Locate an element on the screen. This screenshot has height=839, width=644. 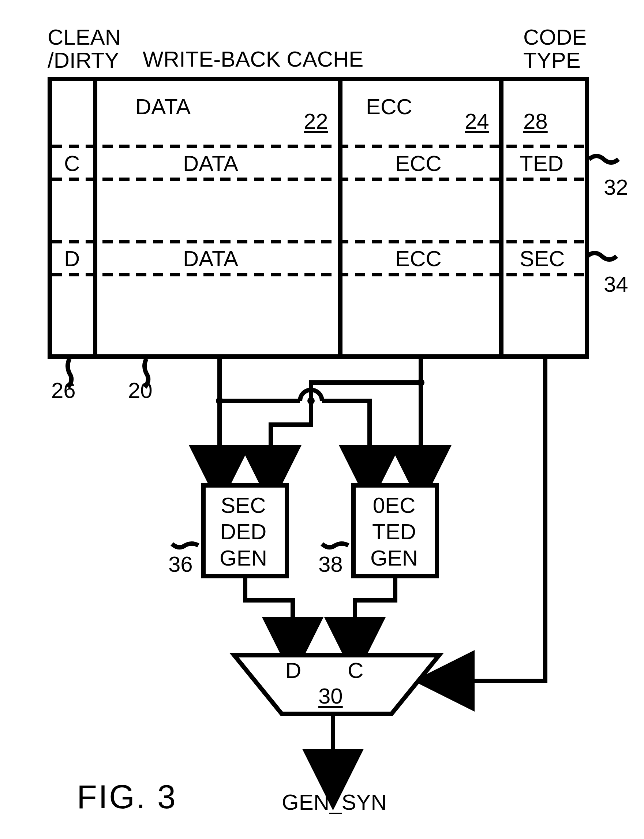
block-oec-ted-gen-label: 0EC TED GEN is located at coordinates (394, 532).